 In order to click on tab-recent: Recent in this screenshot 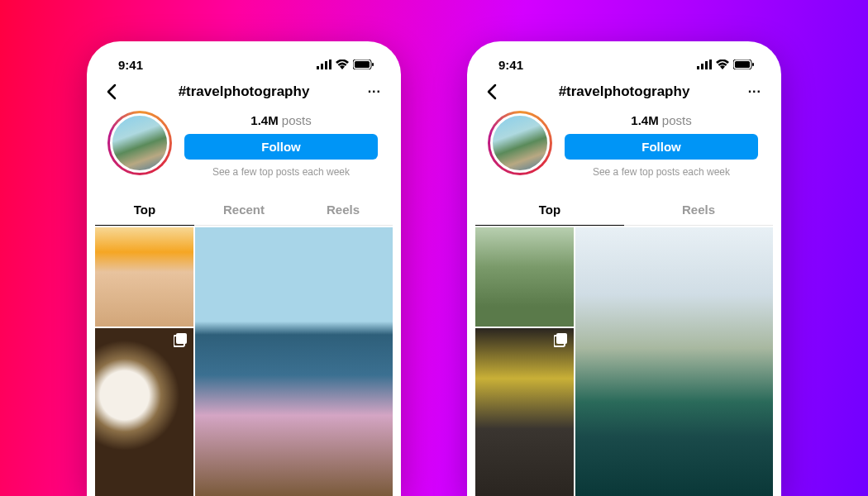, I will do `click(244, 208)`.